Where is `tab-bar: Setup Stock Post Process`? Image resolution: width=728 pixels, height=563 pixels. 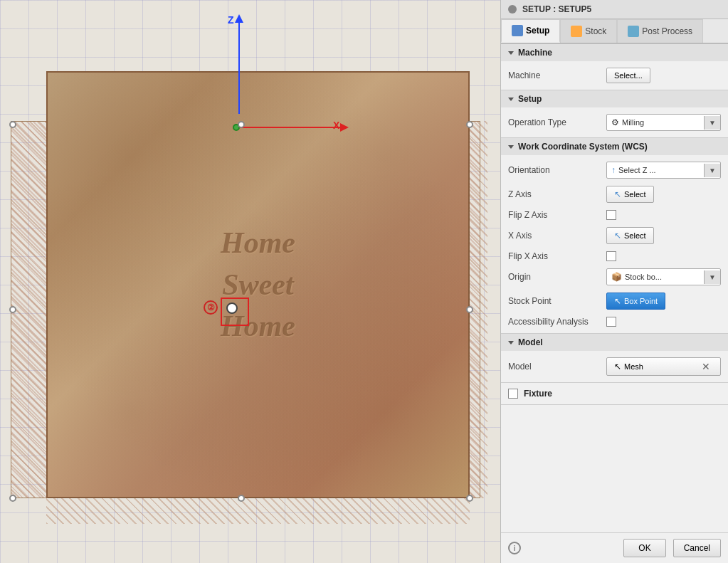 tab-bar: Setup Stock Post Process is located at coordinates (615, 31).